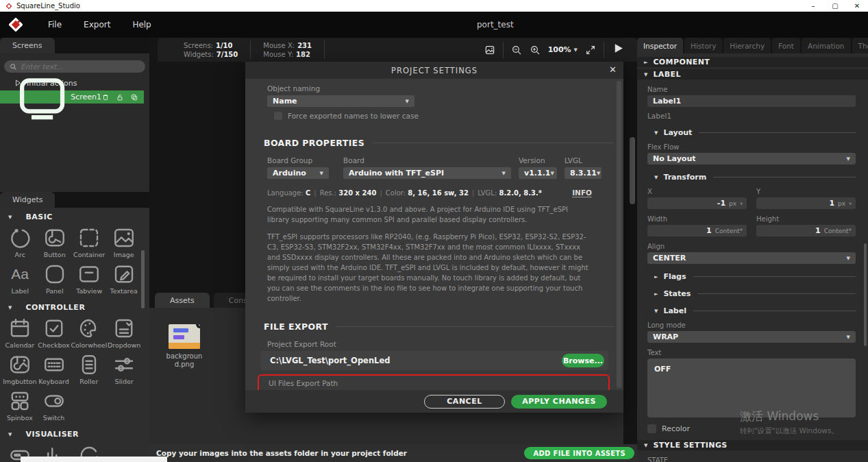 This screenshot has height=462, width=868. What do you see at coordinates (124, 332) in the screenshot?
I see `widget-dropdown: Dropdown` at bounding box center [124, 332].